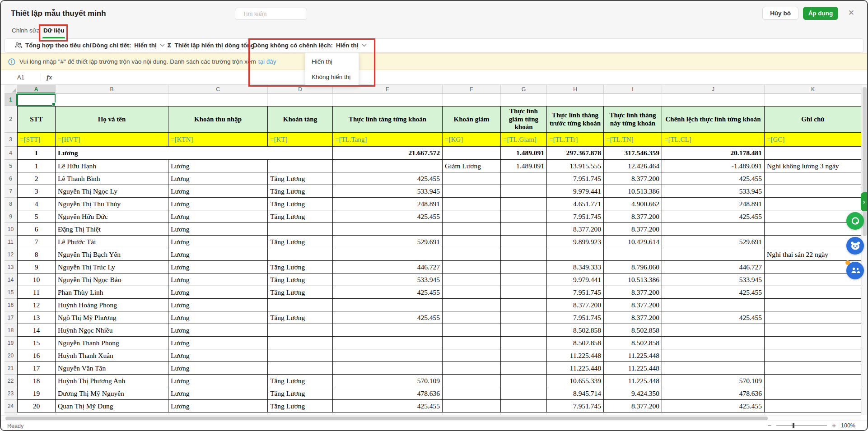 Image resolution: width=868 pixels, height=431 pixels. I want to click on row-header-3: 3, so click(11, 140).